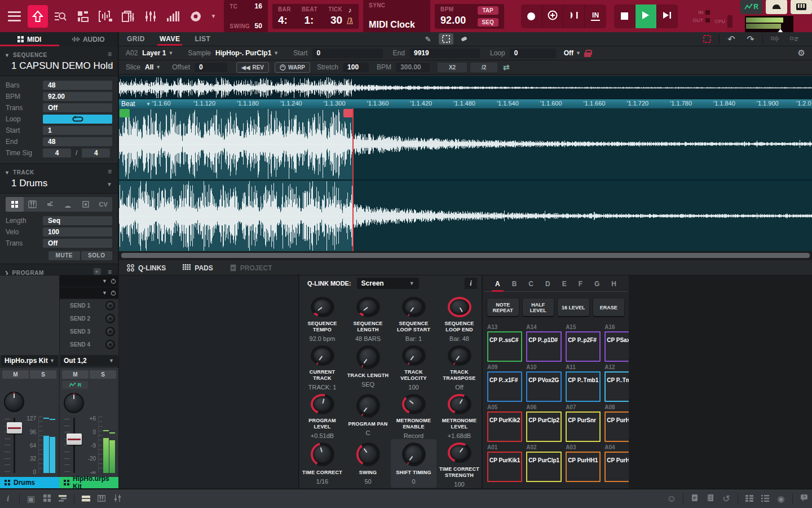  Describe the element at coordinates (505, 383) in the screenshot. I see `pad-a09: A09CP P..x1F#` at that location.